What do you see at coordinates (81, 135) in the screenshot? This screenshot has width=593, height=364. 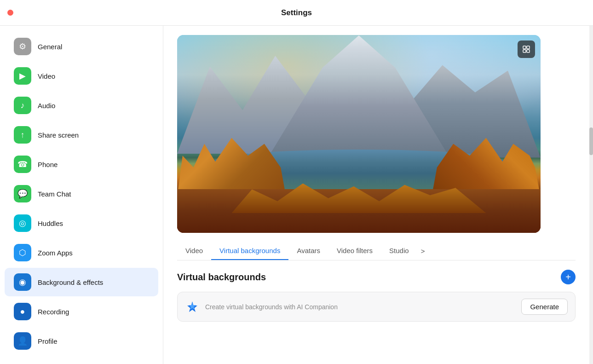 I see `sidebar-item-share-screen: ↑Share screen` at bounding box center [81, 135].